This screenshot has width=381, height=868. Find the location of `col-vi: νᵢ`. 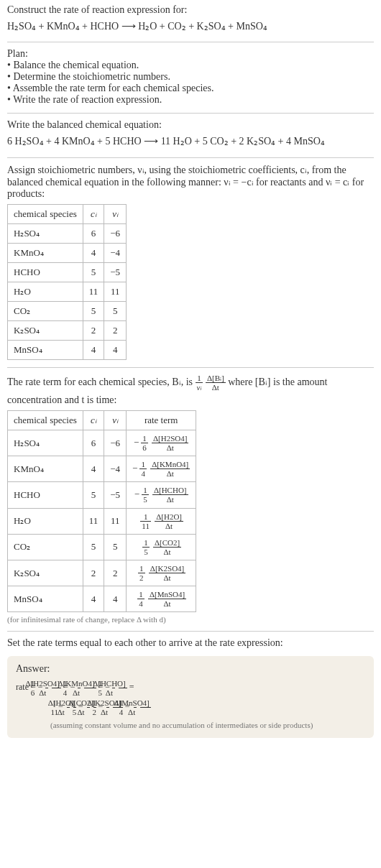

col-vi: νᵢ is located at coordinates (115, 420).